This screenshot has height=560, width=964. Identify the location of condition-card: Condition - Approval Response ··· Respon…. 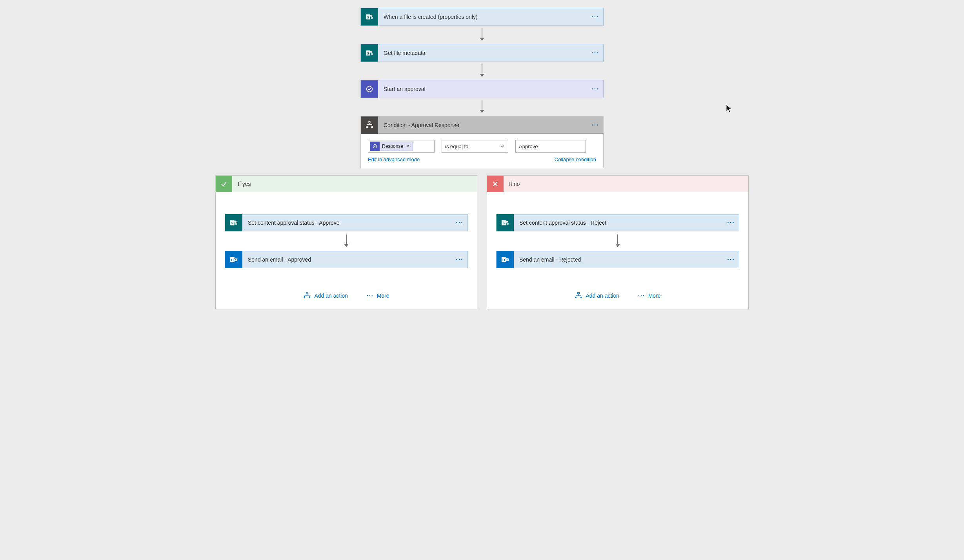
(482, 142).